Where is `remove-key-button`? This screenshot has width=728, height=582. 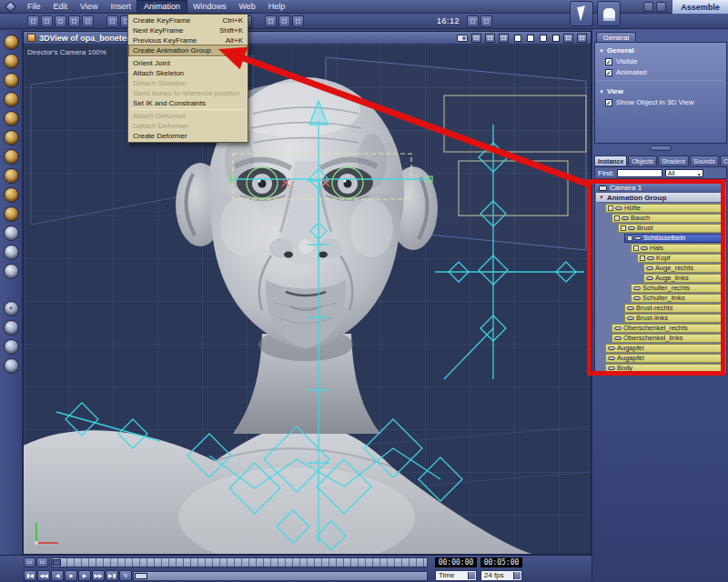 remove-key-button is located at coordinates (42, 562).